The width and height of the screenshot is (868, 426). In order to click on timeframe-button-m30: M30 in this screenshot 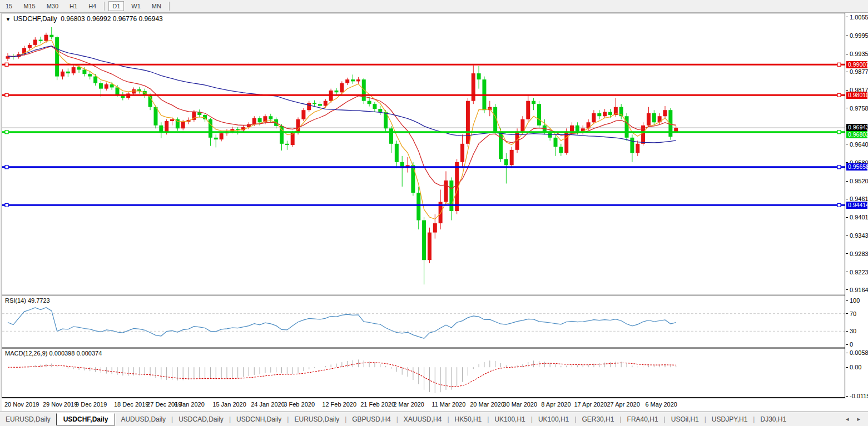, I will do `click(52, 6)`.